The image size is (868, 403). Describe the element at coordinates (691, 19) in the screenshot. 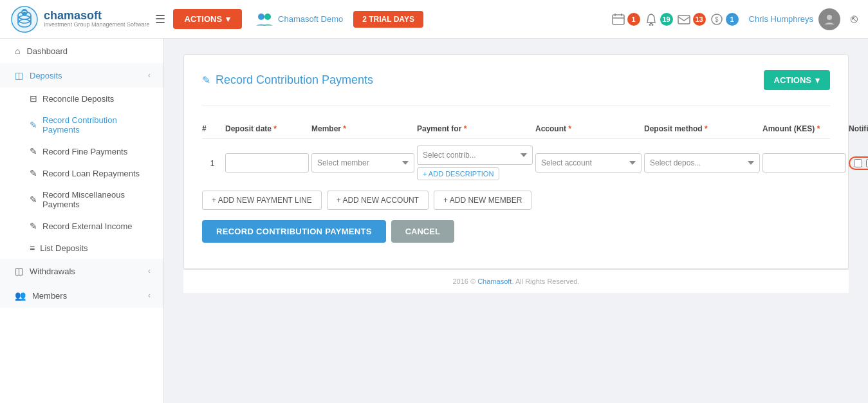

I see `mail-icon-badge: 13` at that location.